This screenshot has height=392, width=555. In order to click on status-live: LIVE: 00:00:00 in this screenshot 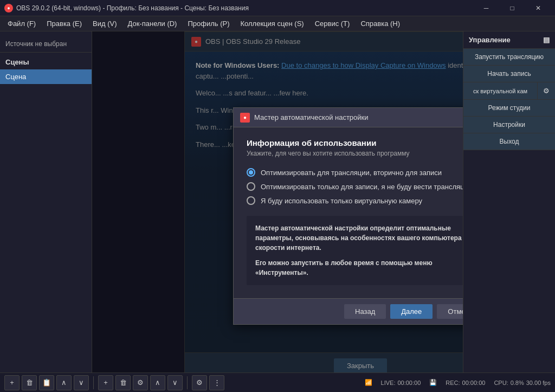, I will do `click(401, 383)`.